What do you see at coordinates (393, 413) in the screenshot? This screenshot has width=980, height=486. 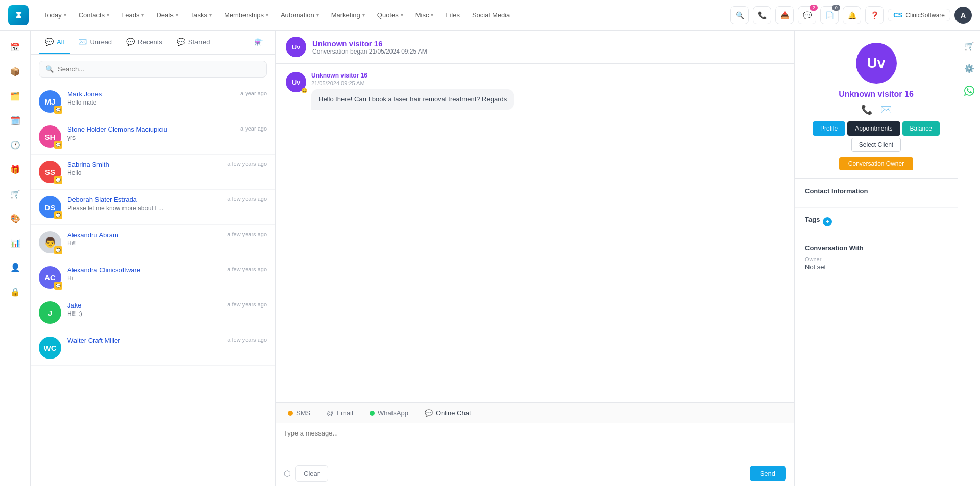 I see `channel-whatsapp-label: WhatsApp` at bounding box center [393, 413].